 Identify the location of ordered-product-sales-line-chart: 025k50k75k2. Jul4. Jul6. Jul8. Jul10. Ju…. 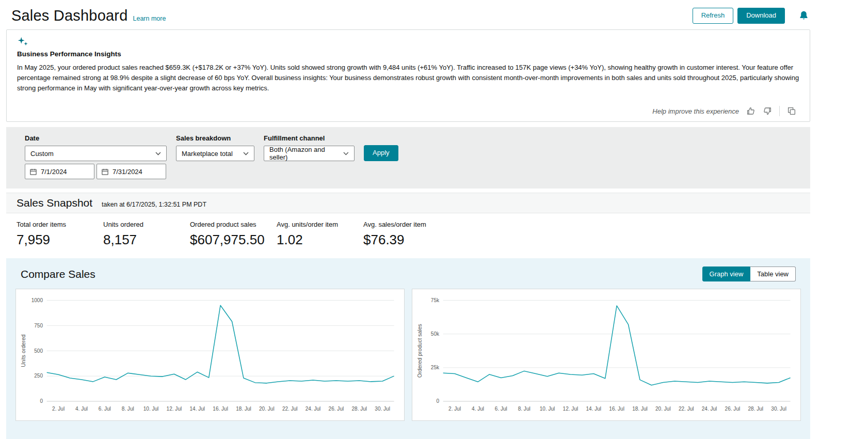
(606, 357).